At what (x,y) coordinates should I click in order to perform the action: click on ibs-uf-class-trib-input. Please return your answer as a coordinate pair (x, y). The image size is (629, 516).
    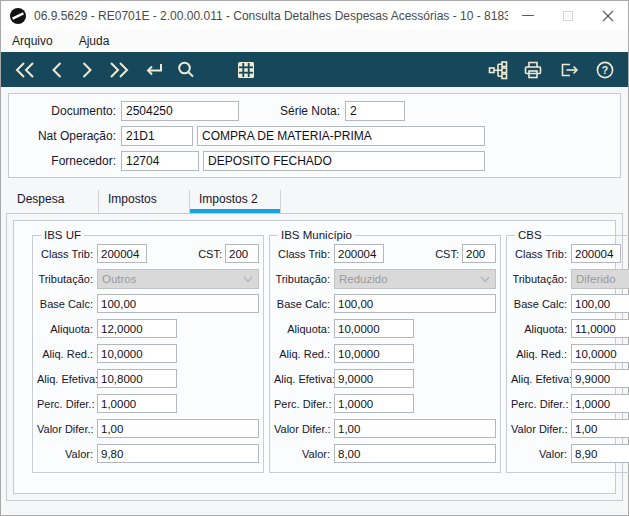
    Looking at the image, I should click on (122, 254).